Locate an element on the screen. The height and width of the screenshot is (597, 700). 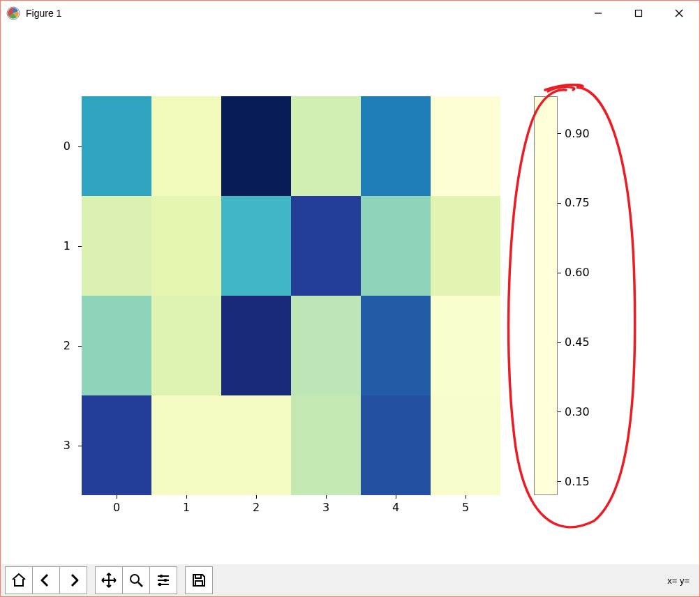
matplotlib-app-icon is located at coordinates (13, 13).